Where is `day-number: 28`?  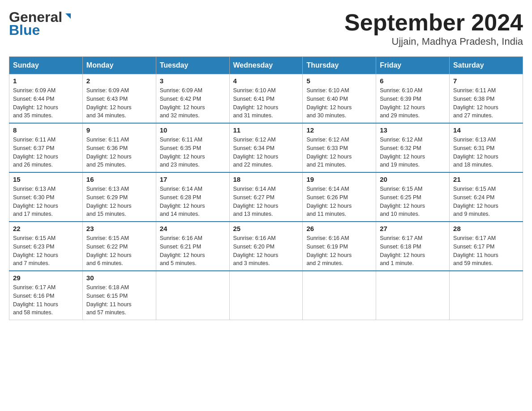 day-number: 28 is located at coordinates (486, 228).